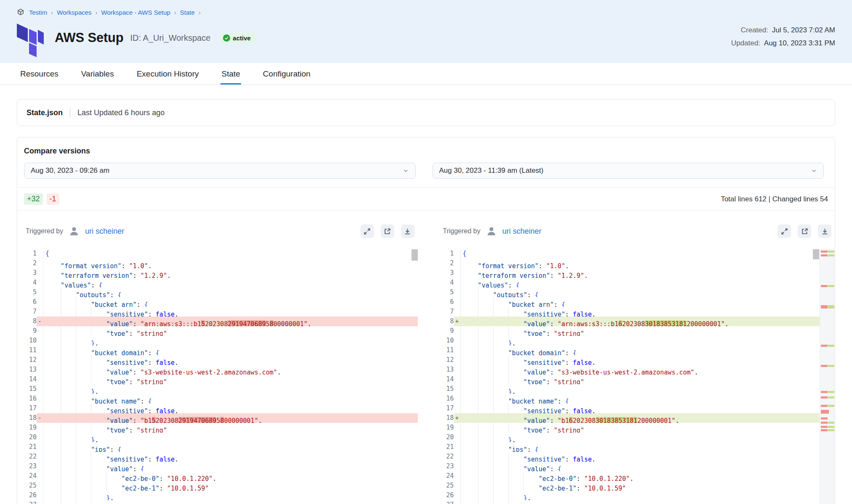 Image resolution: width=852 pixels, height=504 pixels. What do you see at coordinates (34, 199) in the screenshot?
I see `additions-badge: +32` at bounding box center [34, 199].